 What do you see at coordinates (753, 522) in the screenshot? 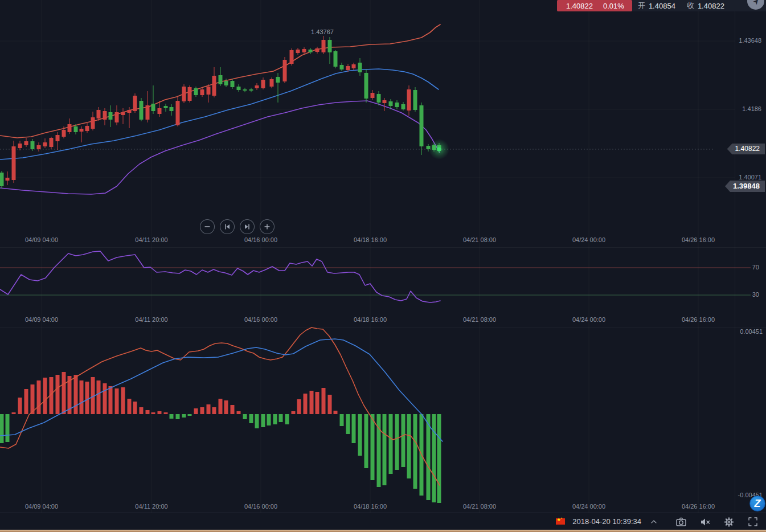
I see `fullscreen-button` at bounding box center [753, 522].